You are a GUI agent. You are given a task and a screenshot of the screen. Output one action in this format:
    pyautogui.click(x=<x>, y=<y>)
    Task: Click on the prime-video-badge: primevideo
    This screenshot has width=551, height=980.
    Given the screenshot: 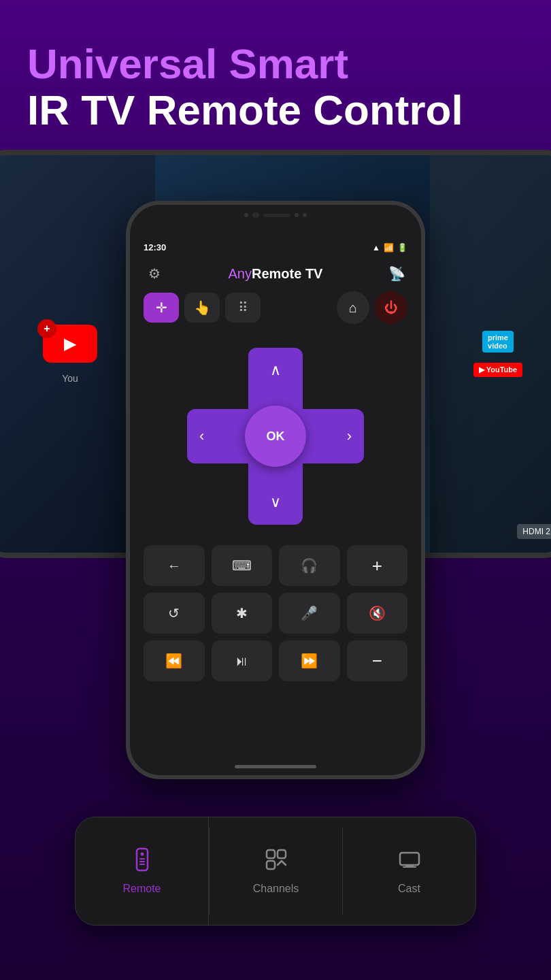 What is the action you would take?
    pyautogui.click(x=498, y=342)
    